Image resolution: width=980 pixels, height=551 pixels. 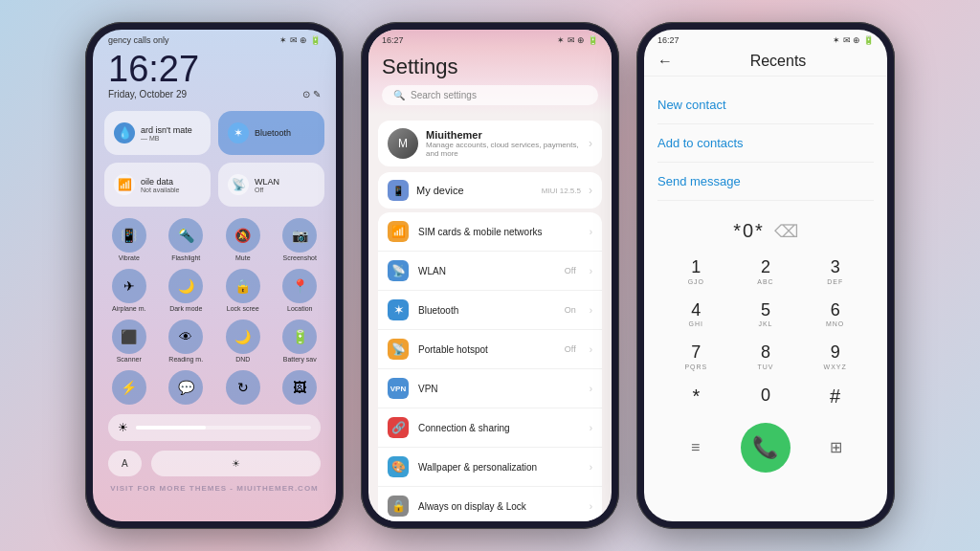 What do you see at coordinates (238, 185) in the screenshot?
I see `p1-tile-wlan-icon: 📡` at bounding box center [238, 185].